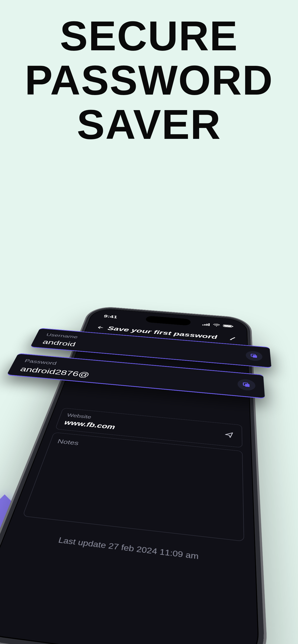  Describe the element at coordinates (229, 435) in the screenshot. I see `open-website-button` at that location.